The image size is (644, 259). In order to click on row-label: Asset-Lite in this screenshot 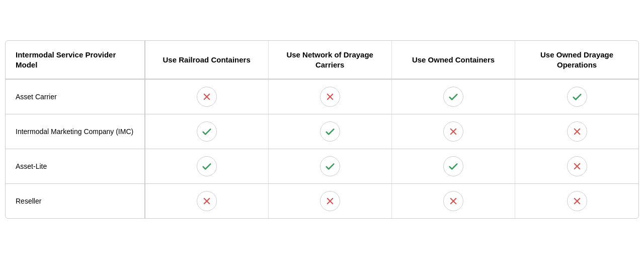, I will do `click(75, 166)`.